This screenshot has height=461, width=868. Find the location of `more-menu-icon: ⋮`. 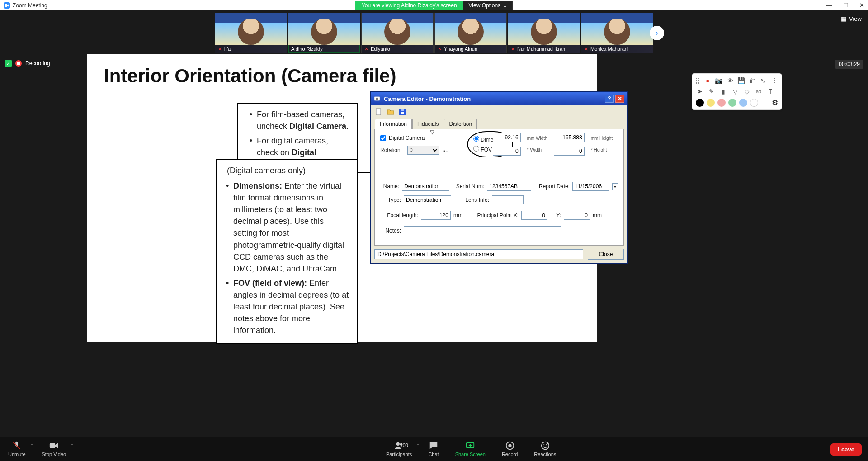

more-menu-icon: ⋮ is located at coordinates (774, 81).